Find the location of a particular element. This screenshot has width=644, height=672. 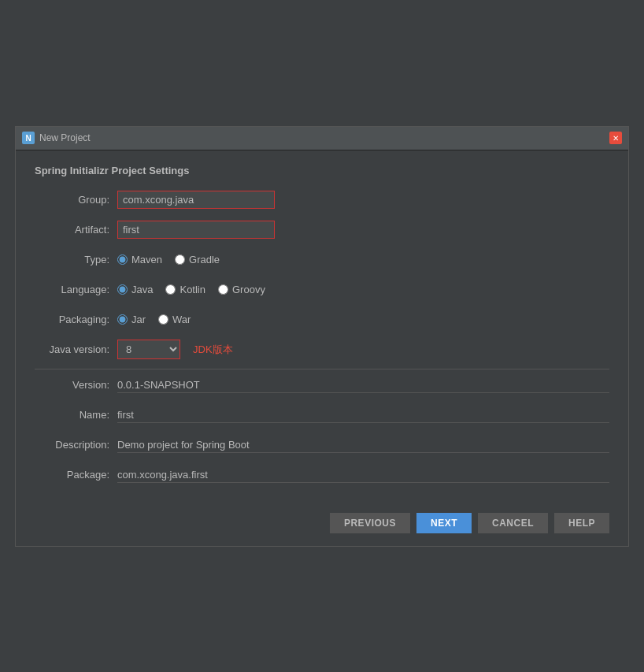

group-input is located at coordinates (196, 200).